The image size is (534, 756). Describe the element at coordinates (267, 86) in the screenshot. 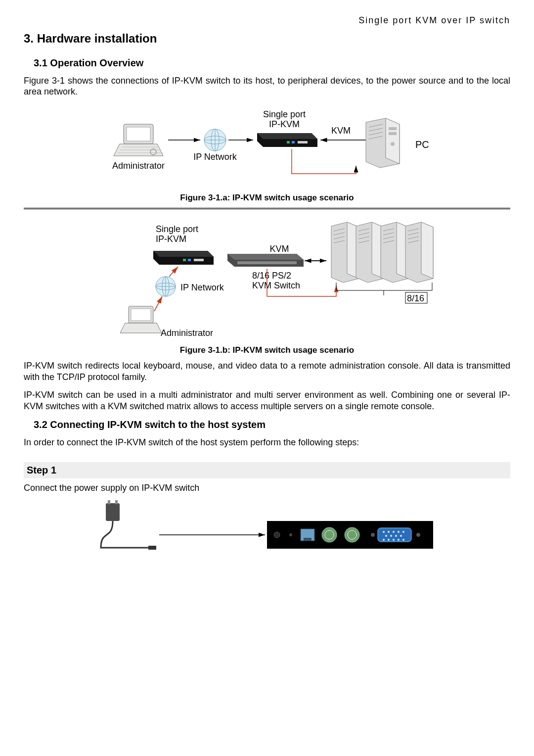

I see `section-3-1-intro: Figure 3-1 shows the connections of IP-K…` at that location.